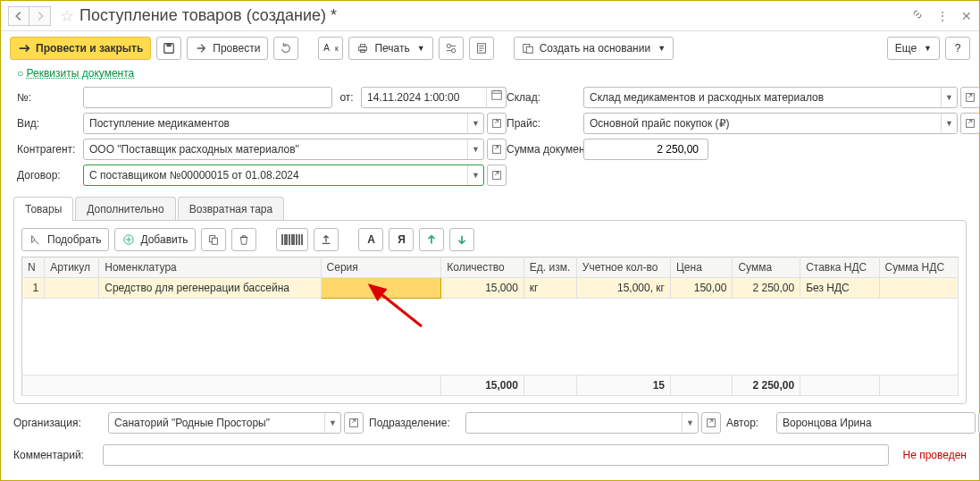 The width and height of the screenshot is (980, 481). Describe the element at coordinates (423, 97) in the screenshot. I see `date-value: 14.11.2024 1:00:00` at that location.